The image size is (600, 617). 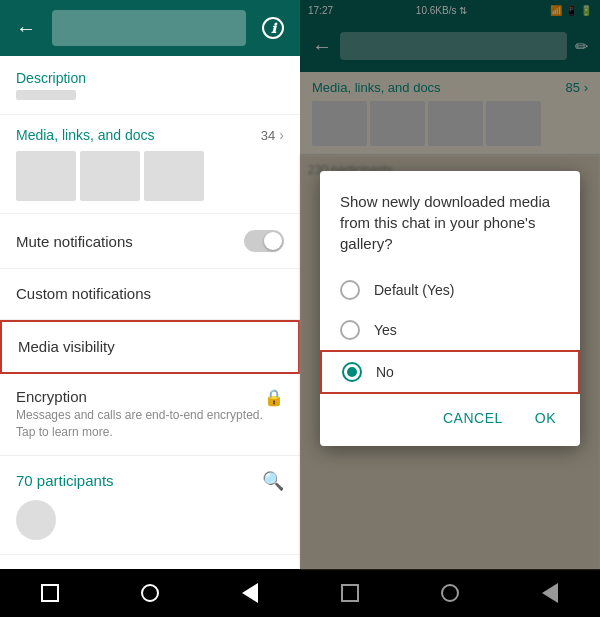 I want to click on dialog-option-default-label: Default (Yes), so click(x=414, y=290).